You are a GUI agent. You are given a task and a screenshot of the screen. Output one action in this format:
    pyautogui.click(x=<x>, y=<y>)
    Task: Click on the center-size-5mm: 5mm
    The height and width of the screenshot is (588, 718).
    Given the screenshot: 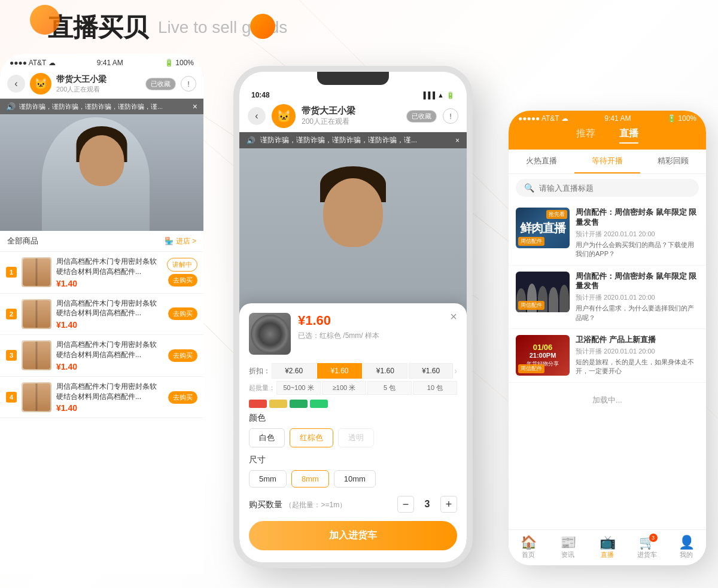 What is the action you would take?
    pyautogui.click(x=268, y=479)
    